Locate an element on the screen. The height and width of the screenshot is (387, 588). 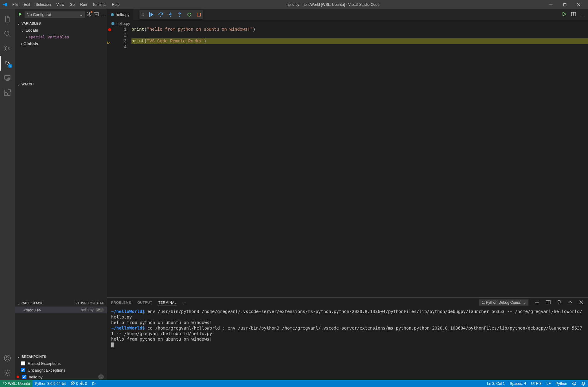
remote-icon is located at coordinates (5, 384).